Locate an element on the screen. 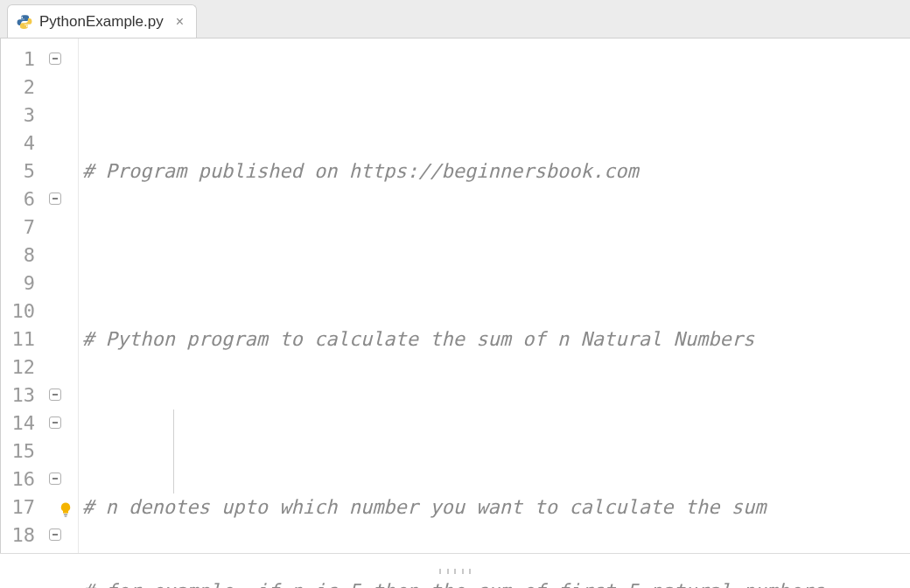 The height and width of the screenshot is (588, 910). file-tab: PythonExample.py × is located at coordinates (102, 21).